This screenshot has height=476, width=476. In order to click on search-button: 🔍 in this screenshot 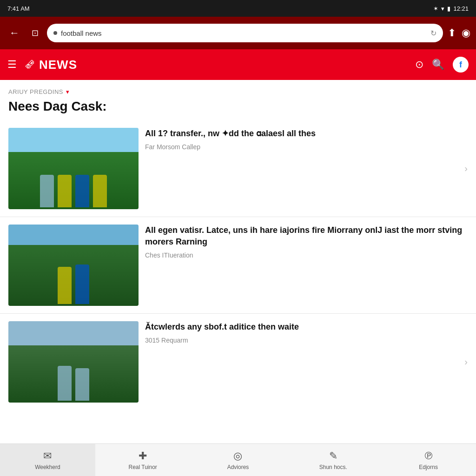, I will do `click(438, 65)`.